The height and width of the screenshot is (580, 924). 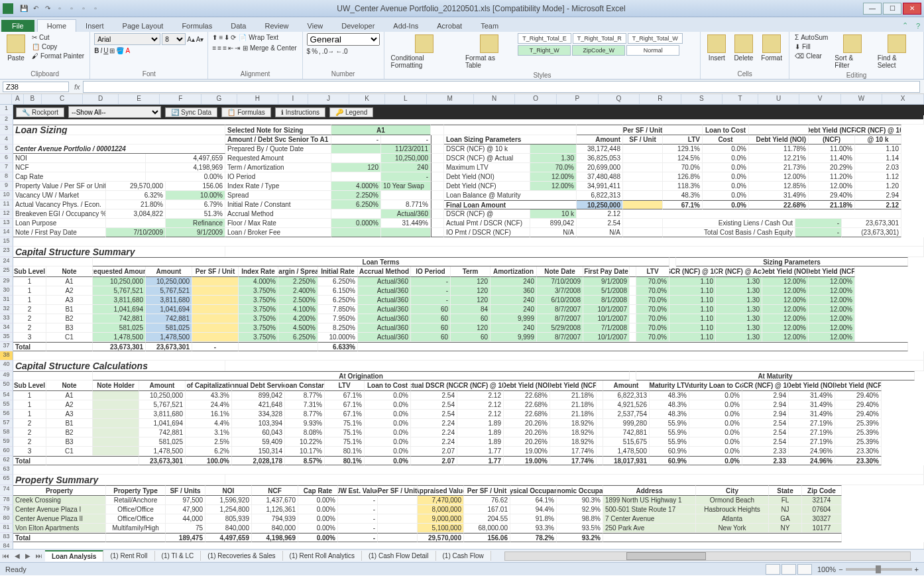 What do you see at coordinates (462, 328) in the screenshot?
I see `table-row: 34 2 B3 581,025 581,025 3.750% 4.500% 8.…` at bounding box center [462, 328].